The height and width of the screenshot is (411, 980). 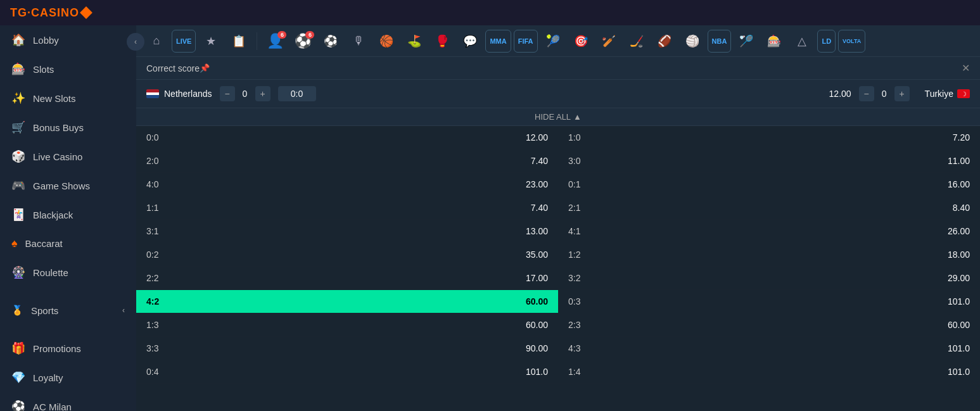 What do you see at coordinates (851, 41) in the screenshot?
I see `nav-volta-btn: VOLTA` at bounding box center [851, 41].